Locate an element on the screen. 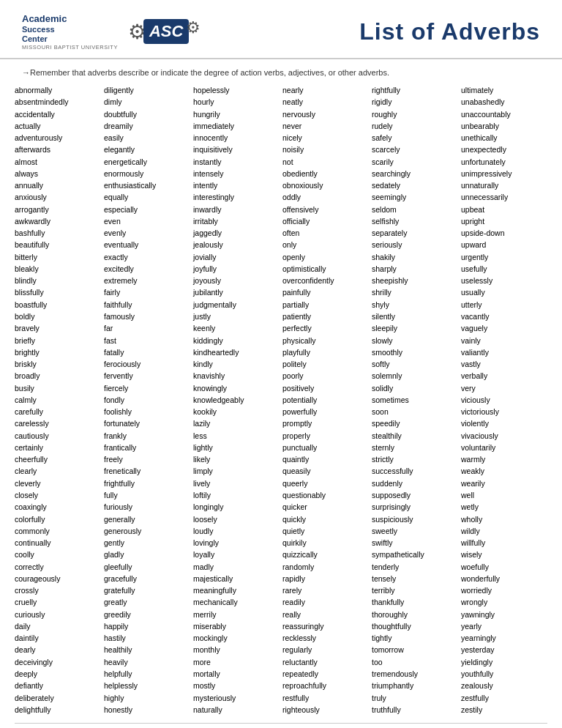 The image size is (562, 728). list-item: fully is located at coordinates (147, 495).